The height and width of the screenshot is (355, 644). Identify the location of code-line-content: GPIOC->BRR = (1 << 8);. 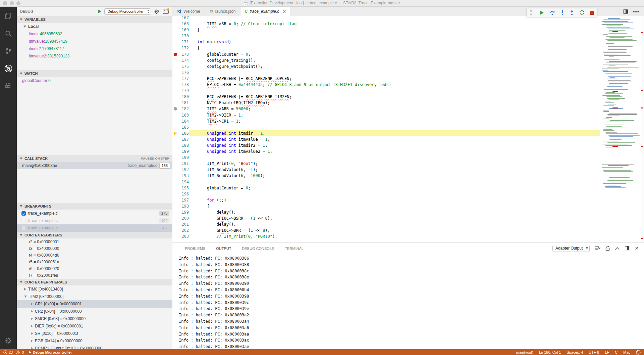
(394, 230).